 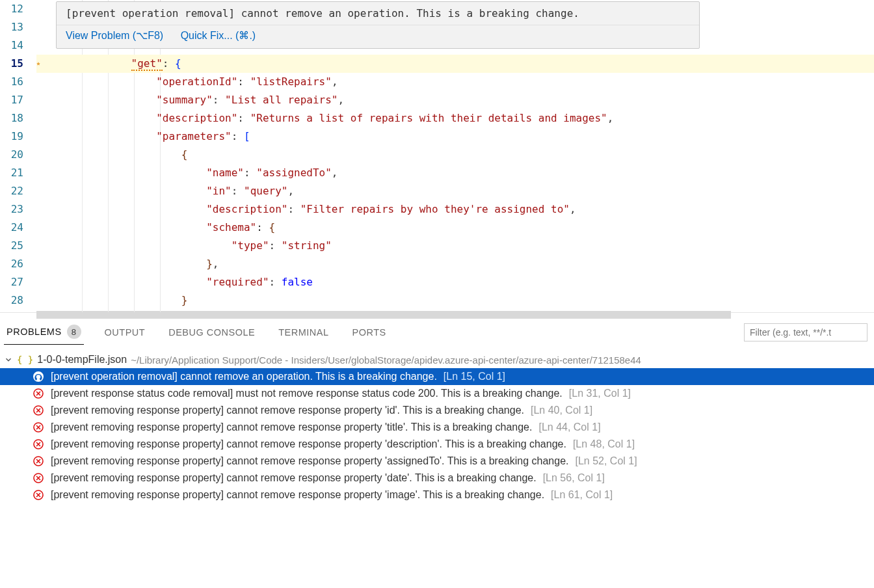 I want to click on code-line: "description": "Returns a list of repair…, so click(x=455, y=118).